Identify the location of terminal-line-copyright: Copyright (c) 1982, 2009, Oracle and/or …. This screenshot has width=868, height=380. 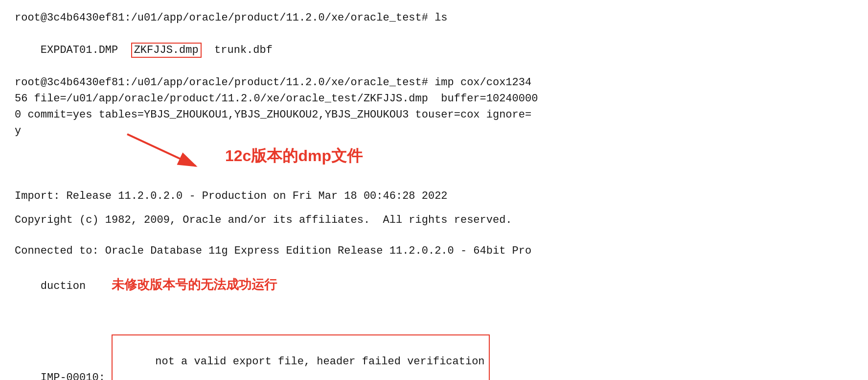
(434, 220).